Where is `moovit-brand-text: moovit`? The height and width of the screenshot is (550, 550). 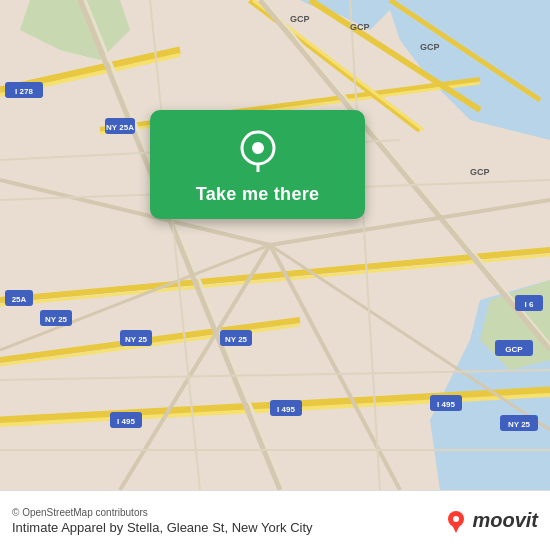 moovit-brand-text: moovit is located at coordinates (505, 520).